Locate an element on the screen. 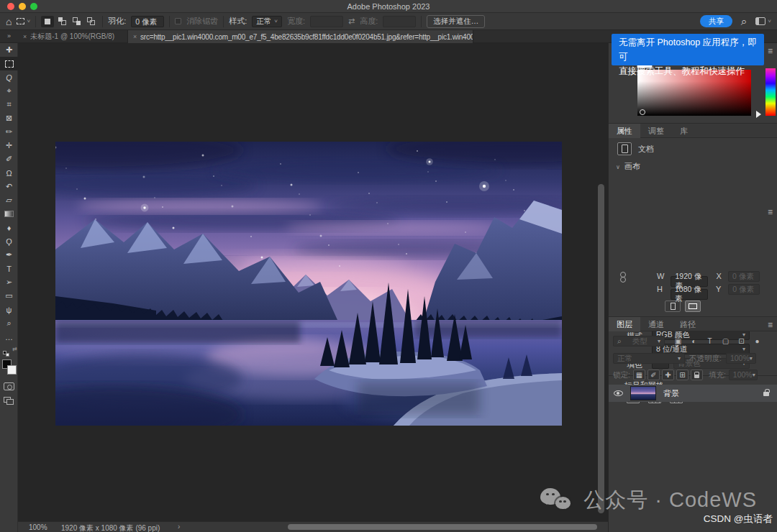 The height and width of the screenshot is (532, 777). add-to-selection-button is located at coordinates (62, 22).